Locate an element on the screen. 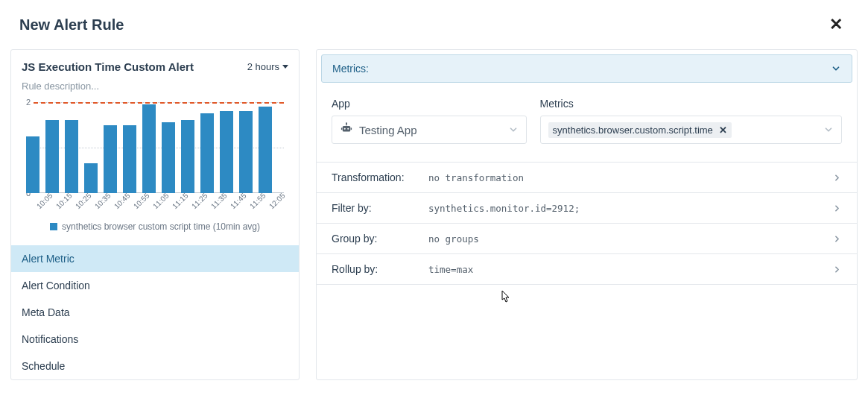  chart-xtick: 10:35 is located at coordinates (101, 203).